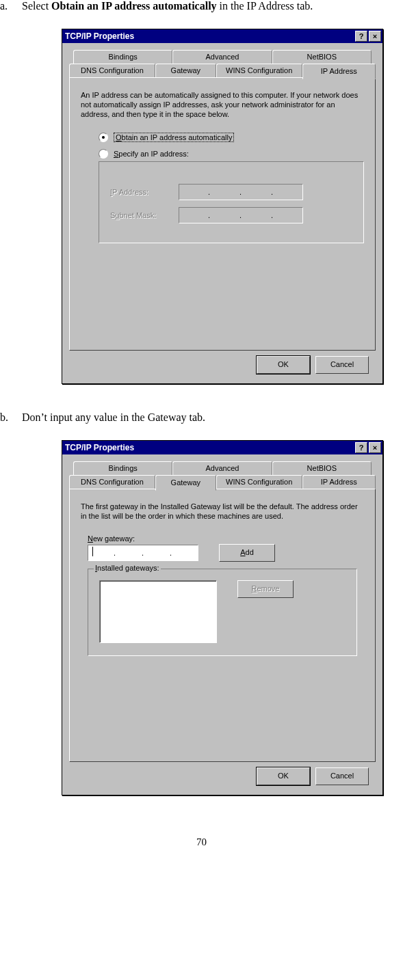 This screenshot has height=980, width=403. I want to click on step-b-text: Don’t input any value in the Gateway tab…, so click(212, 418).